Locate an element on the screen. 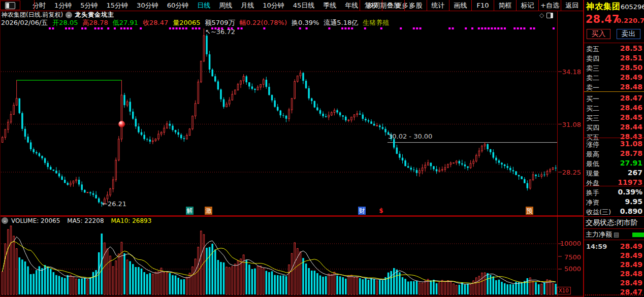 The height and width of the screenshot is (297, 644). sell-button: 卖出 is located at coordinates (629, 34).